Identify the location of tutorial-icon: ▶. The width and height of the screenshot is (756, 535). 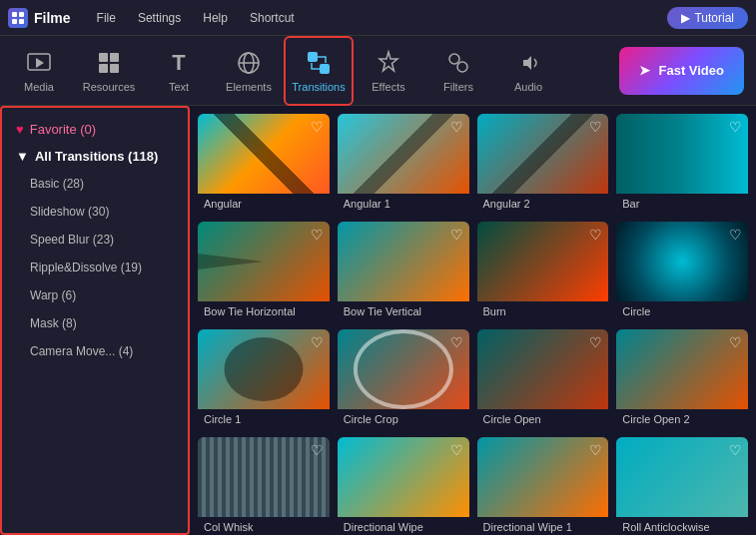
(685, 18).